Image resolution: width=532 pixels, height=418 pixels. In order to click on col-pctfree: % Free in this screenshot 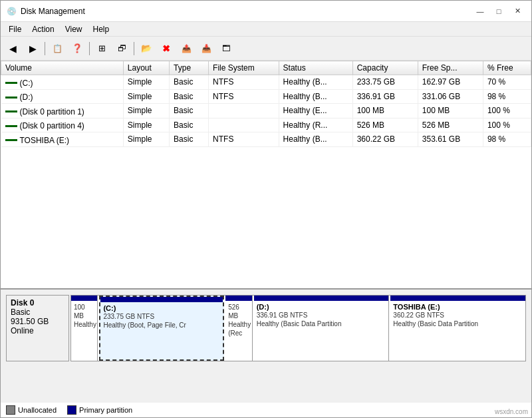, I will do `click(507, 68)`.